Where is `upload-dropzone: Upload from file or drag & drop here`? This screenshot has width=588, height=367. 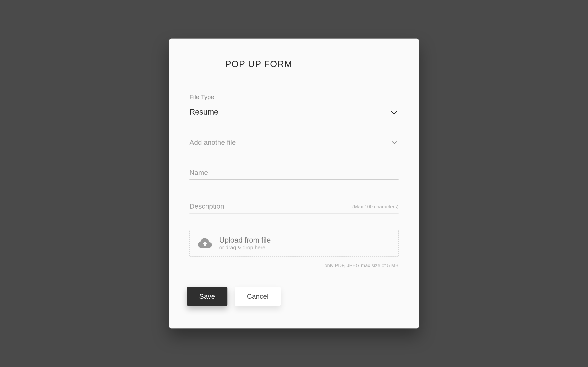 upload-dropzone: Upload from file or drag & drop here is located at coordinates (294, 243).